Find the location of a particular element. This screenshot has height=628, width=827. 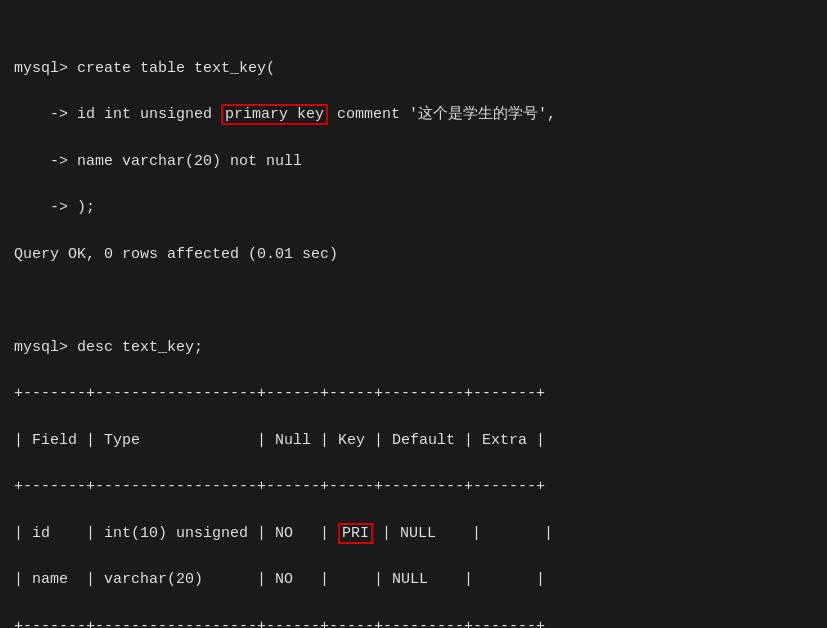

line-1-text: mysql> create table text_key( is located at coordinates (144, 68).